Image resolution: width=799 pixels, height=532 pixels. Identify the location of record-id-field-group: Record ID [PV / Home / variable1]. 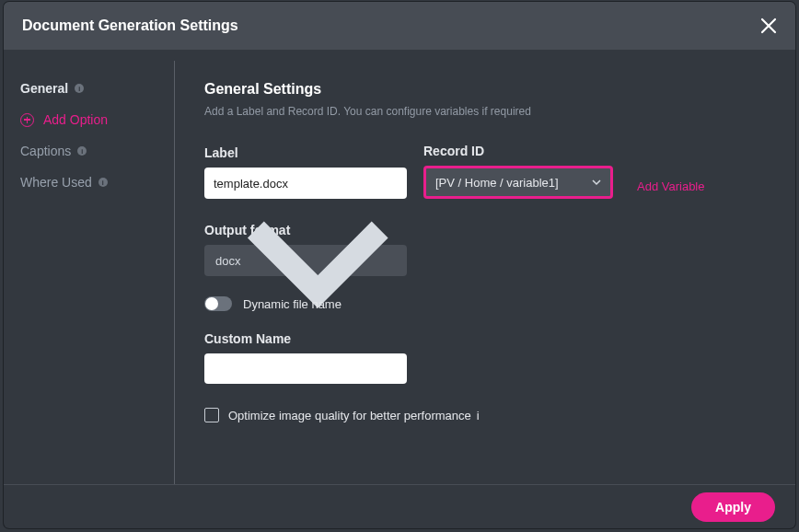
(518, 171).